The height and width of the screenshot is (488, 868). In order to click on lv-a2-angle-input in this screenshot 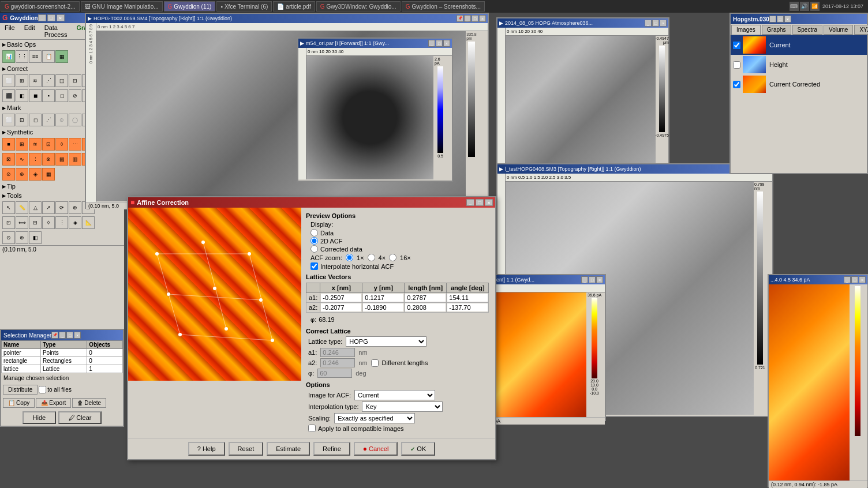, I will do `click(467, 307)`.